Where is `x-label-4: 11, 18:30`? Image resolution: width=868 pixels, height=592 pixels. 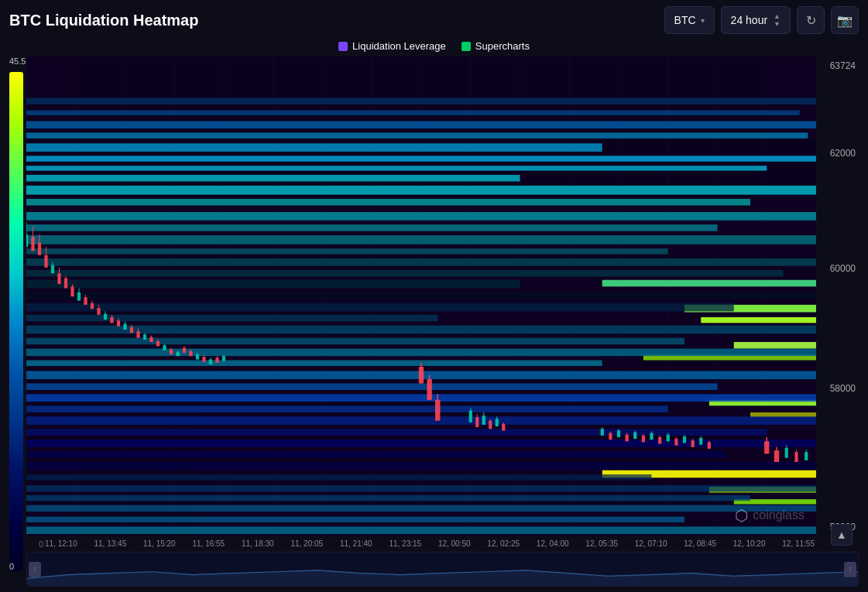 x-label-4: 11, 18:30 is located at coordinates (258, 544).